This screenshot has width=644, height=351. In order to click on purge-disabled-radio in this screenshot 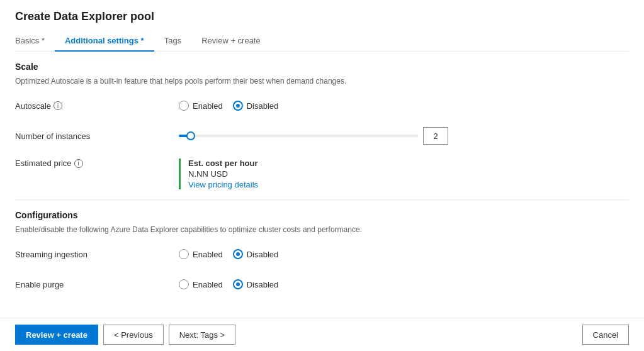, I will do `click(238, 284)`.